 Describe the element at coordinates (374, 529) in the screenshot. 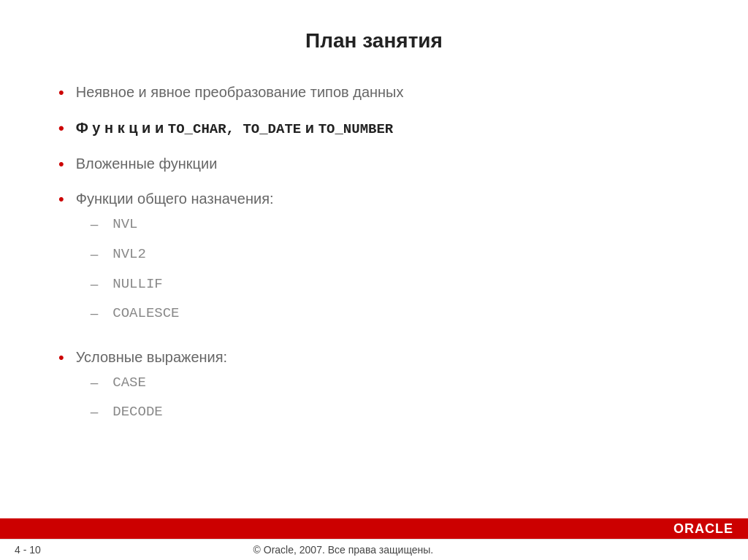

I see `footer-bar-inner: ORACLE` at that location.